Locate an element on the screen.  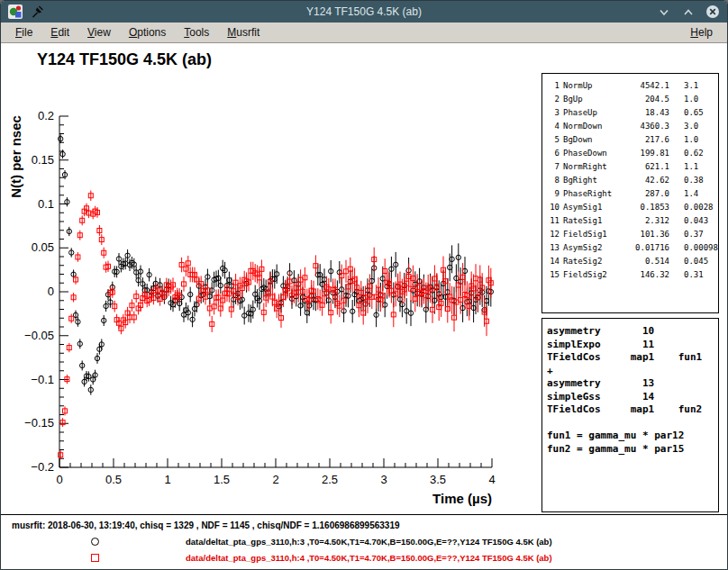
param-row: 12FieldSig1101.360.37 is located at coordinates (631, 234).